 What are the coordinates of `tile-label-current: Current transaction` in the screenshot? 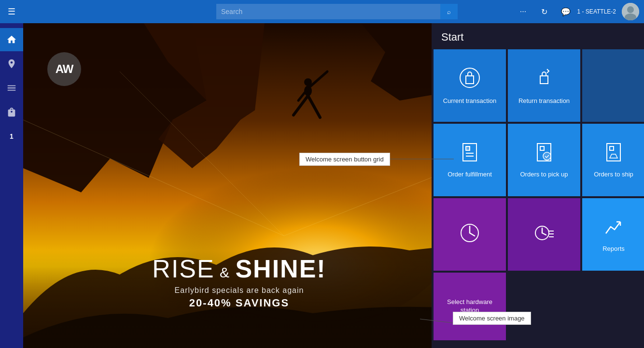 It's located at (470, 102).